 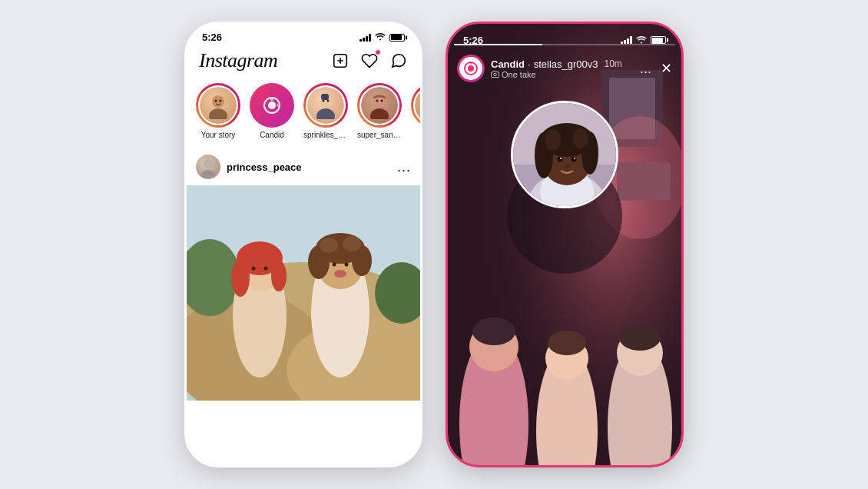 I want to click on left-status-icons, so click(x=383, y=37).